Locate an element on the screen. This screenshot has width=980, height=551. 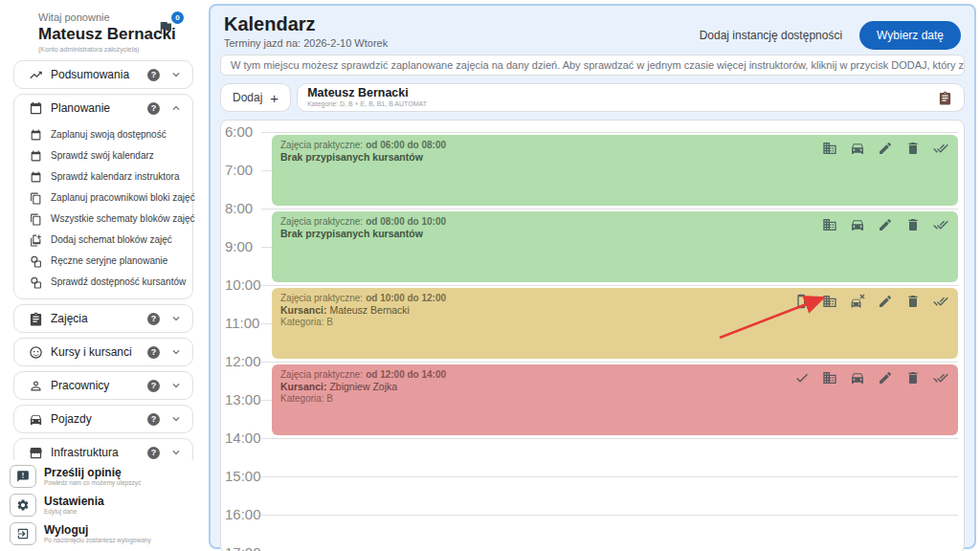
settings-button: Ustawienia Edytuj dane is located at coordinates (102, 505).